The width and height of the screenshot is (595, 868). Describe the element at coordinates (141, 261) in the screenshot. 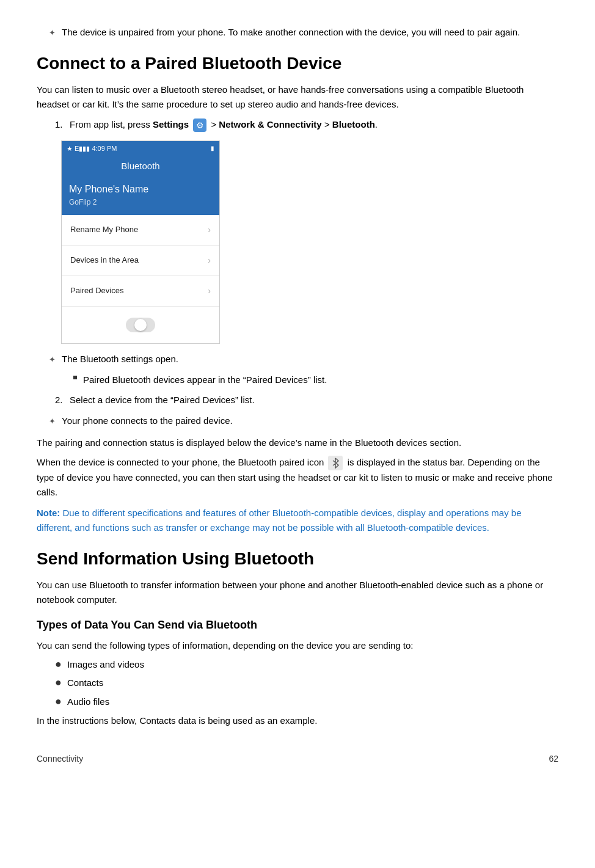

I see `phone-menu-devices-area: Devices in the Area ›` at that location.